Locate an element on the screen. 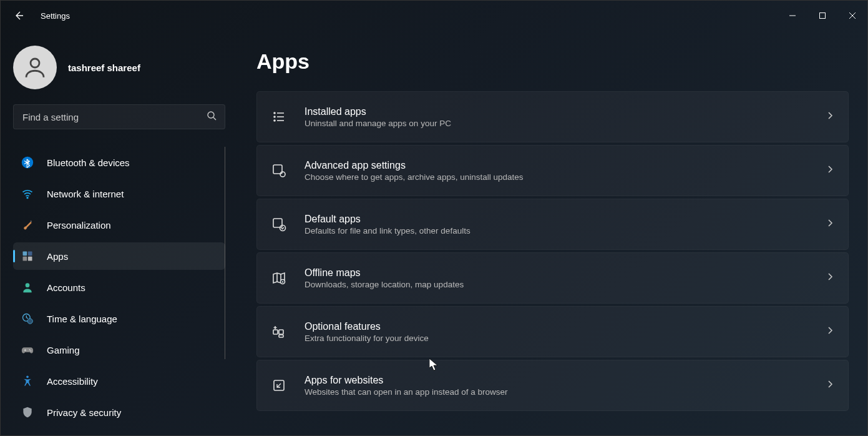 Image resolution: width=868 pixels, height=436 pixels. sidebar-item-label: Bluetooth & devices is located at coordinates (89, 162).